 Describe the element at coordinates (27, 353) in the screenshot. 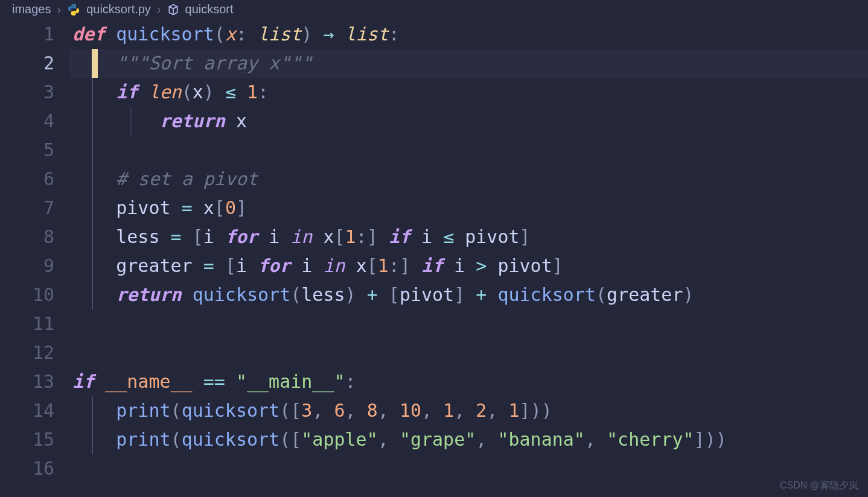

I see `line-number: 12` at that location.